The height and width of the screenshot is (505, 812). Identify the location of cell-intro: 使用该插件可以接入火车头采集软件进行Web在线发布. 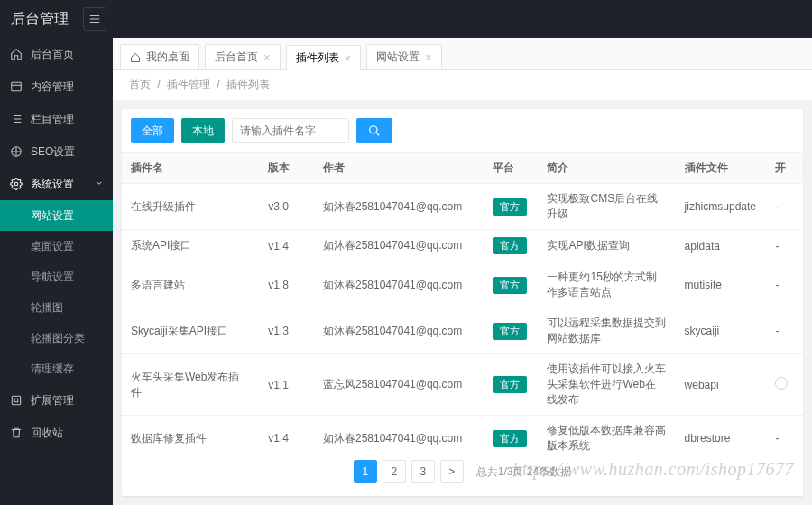
(606, 385).